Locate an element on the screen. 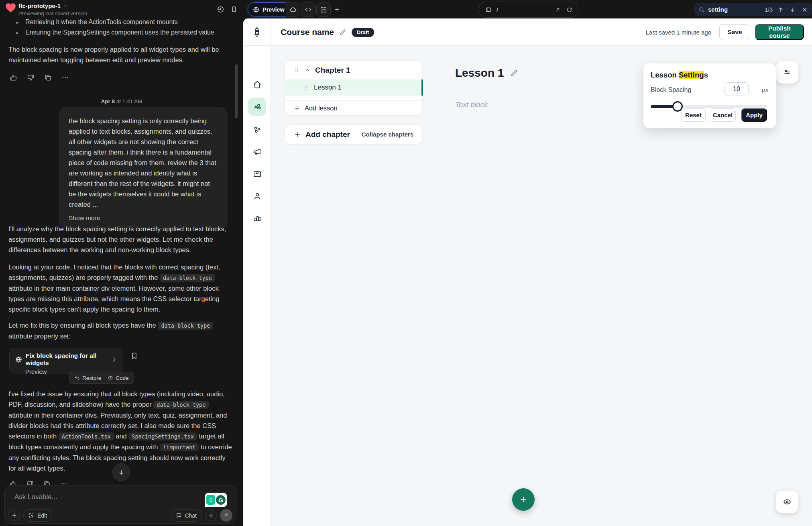 This screenshot has width=812, height=526. chat-mode-button: Chat is located at coordinates (186, 516).